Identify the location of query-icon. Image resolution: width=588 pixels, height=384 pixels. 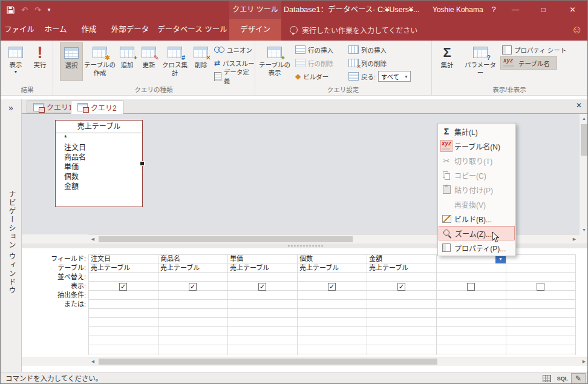
(39, 107).